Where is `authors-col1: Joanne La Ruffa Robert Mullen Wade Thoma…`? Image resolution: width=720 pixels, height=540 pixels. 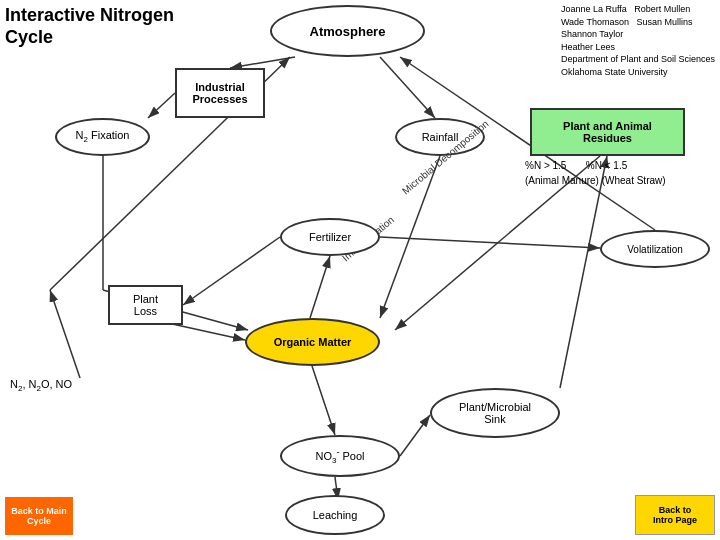 authors-col1: Joanne La Ruffa Robert Mullen Wade Thoma… is located at coordinates (627, 28).